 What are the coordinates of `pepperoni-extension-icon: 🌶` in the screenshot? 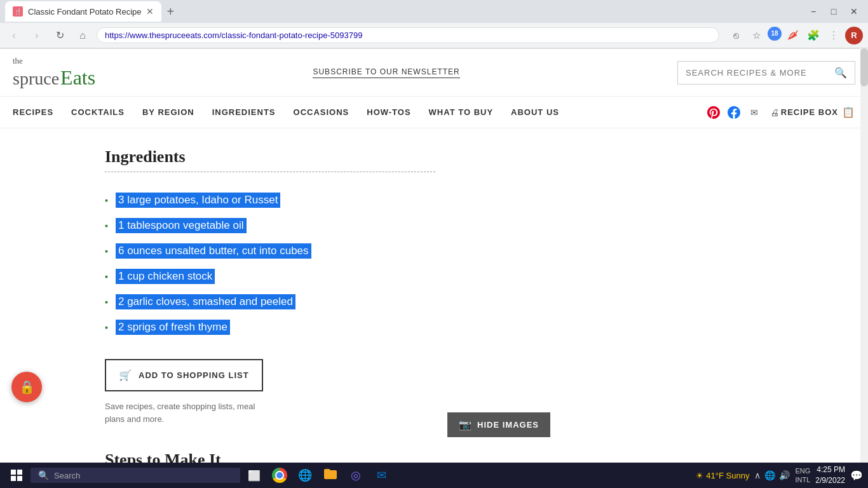 It's located at (793, 36).